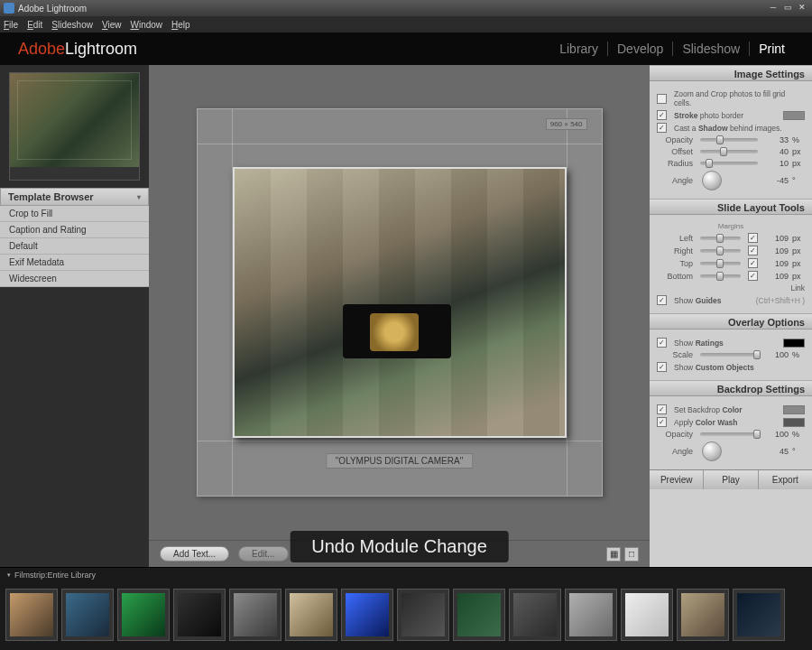 Image resolution: width=812 pixels, height=650 pixels. What do you see at coordinates (662, 300) in the screenshot?
I see `show-guides-checkbox` at bounding box center [662, 300].